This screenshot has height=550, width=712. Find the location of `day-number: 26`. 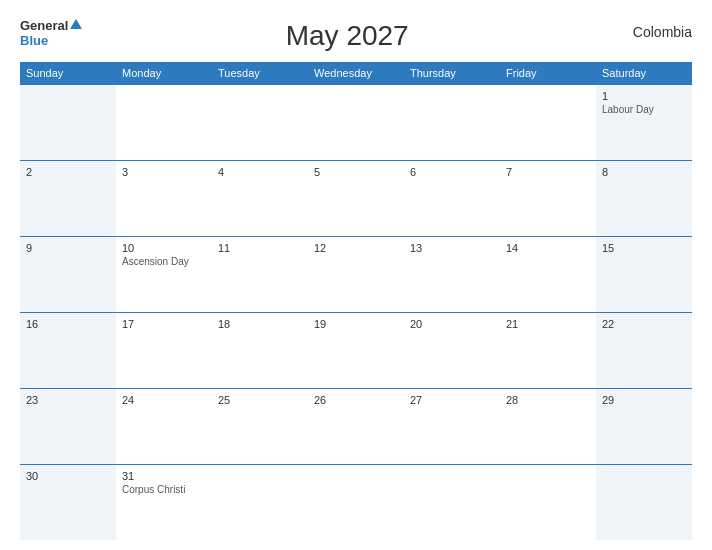

day-number: 26 is located at coordinates (356, 400).